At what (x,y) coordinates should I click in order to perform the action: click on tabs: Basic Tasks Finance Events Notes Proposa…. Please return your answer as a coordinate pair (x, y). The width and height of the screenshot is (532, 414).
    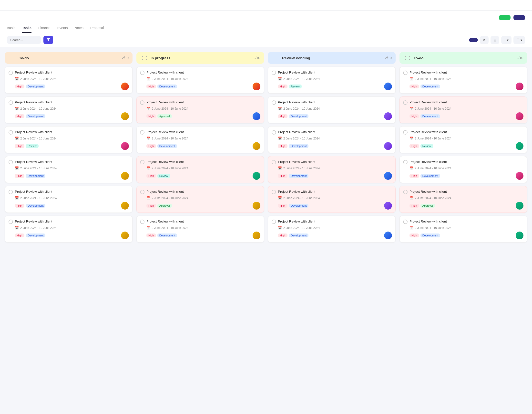
    Looking at the image, I should click on (266, 28).